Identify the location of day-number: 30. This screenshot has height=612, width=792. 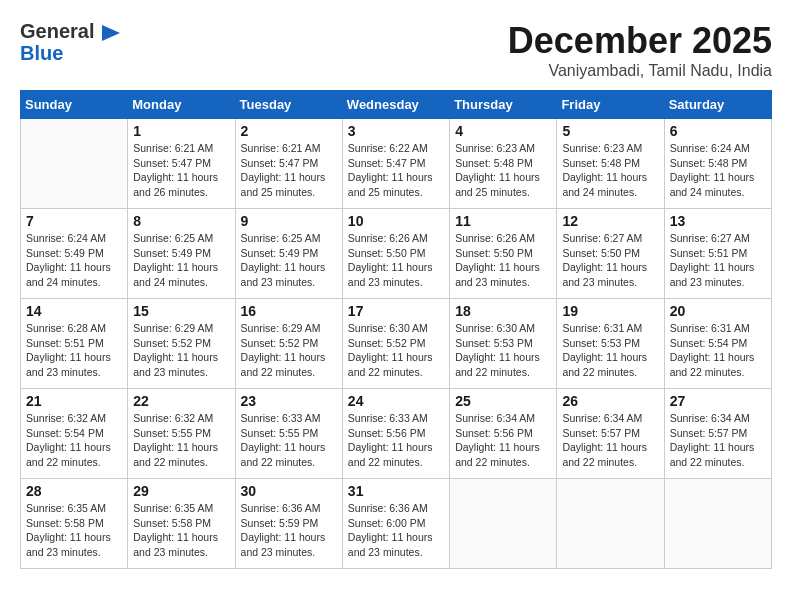
(289, 491).